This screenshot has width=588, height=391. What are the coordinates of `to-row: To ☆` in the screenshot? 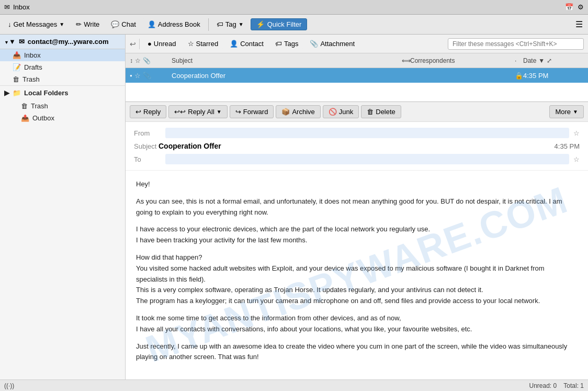 It's located at (357, 159).